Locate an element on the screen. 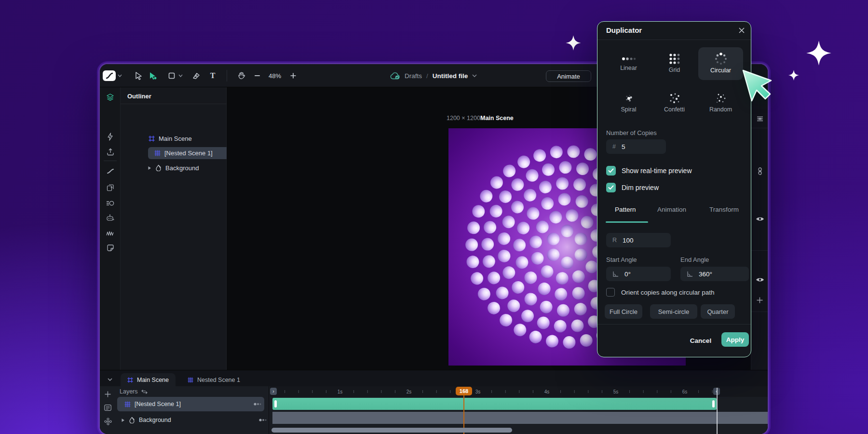  motion-path-icon is located at coordinates (108, 421).